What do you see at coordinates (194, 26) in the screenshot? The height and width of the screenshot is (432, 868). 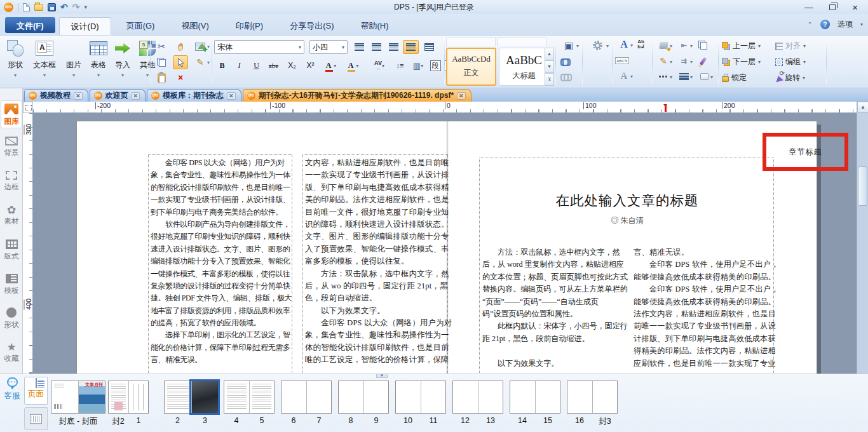 I see `menu-tab: 视图(V)` at bounding box center [194, 26].